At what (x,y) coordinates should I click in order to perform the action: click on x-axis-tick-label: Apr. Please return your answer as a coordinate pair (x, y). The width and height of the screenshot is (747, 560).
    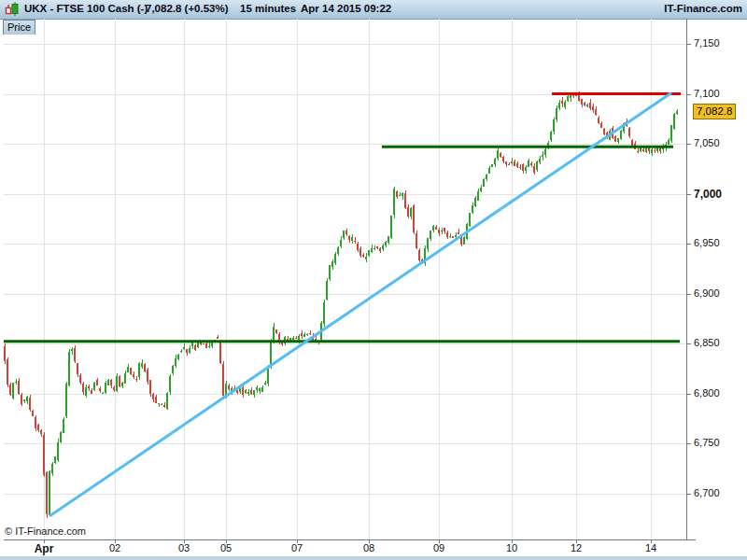
    Looking at the image, I should click on (45, 549).